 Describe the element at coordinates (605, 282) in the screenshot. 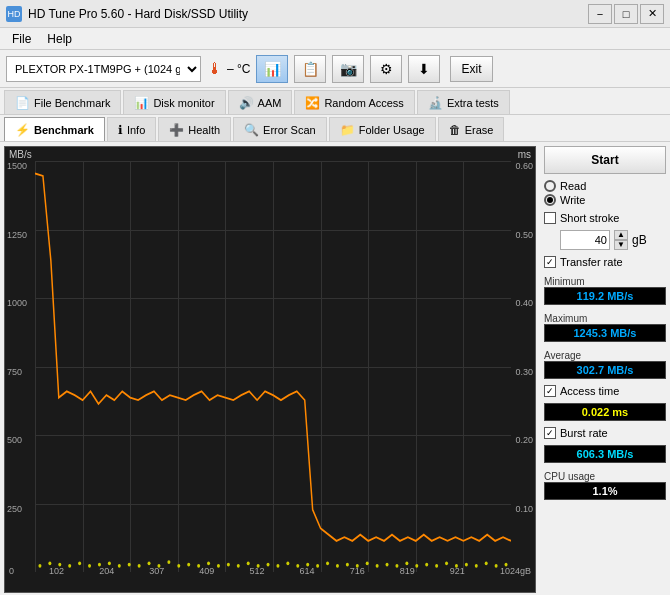

I see `minimum-label: Minimum` at that location.